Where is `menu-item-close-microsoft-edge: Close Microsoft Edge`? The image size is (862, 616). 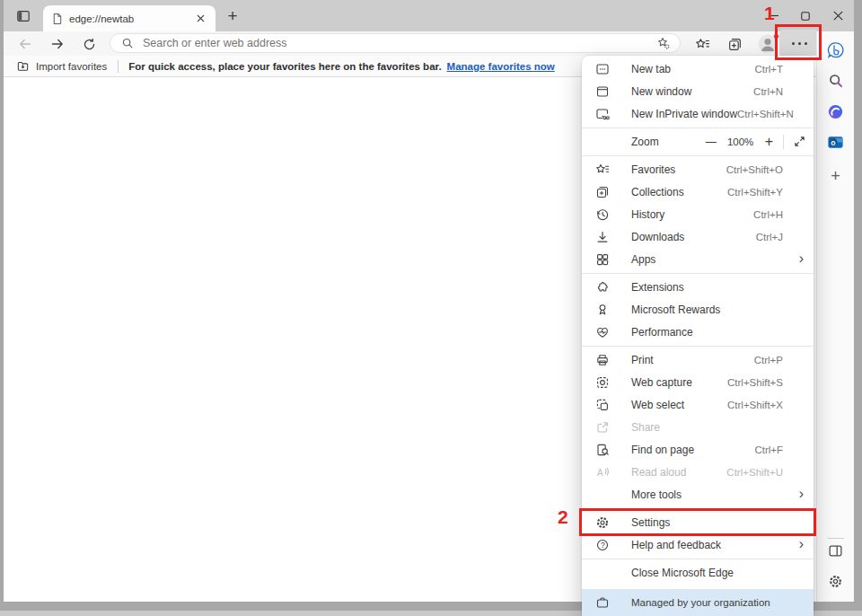
menu-item-close-microsoft-edge: Close Microsoft Edge is located at coordinates (698, 573).